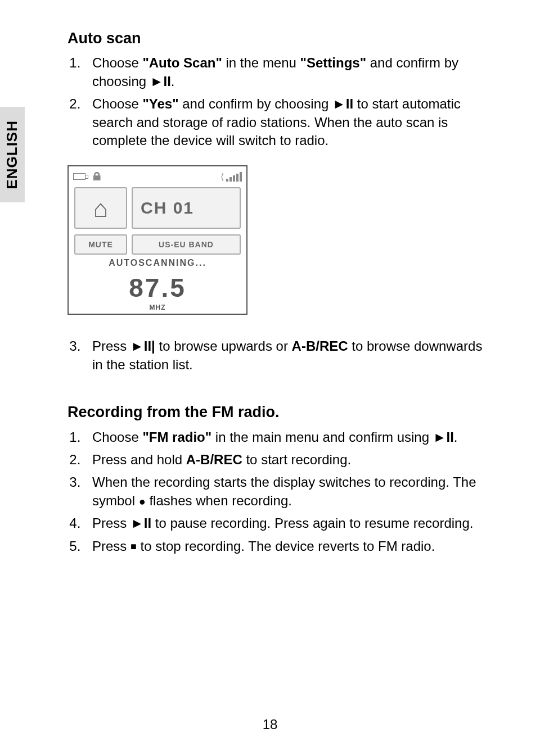 This screenshot has width=540, height=756. Describe the element at coordinates (287, 437) in the screenshot. I see `list-item: Choose "FM radio" in the main menu and c…` at that location.